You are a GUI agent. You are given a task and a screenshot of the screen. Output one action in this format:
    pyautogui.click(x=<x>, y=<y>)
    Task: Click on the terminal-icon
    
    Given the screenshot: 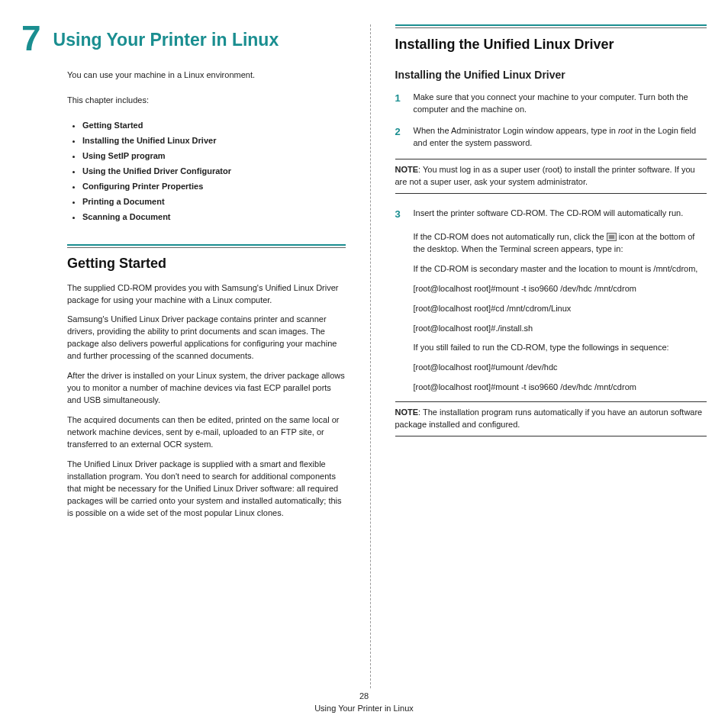 What is the action you would take?
    pyautogui.click(x=612, y=237)
    